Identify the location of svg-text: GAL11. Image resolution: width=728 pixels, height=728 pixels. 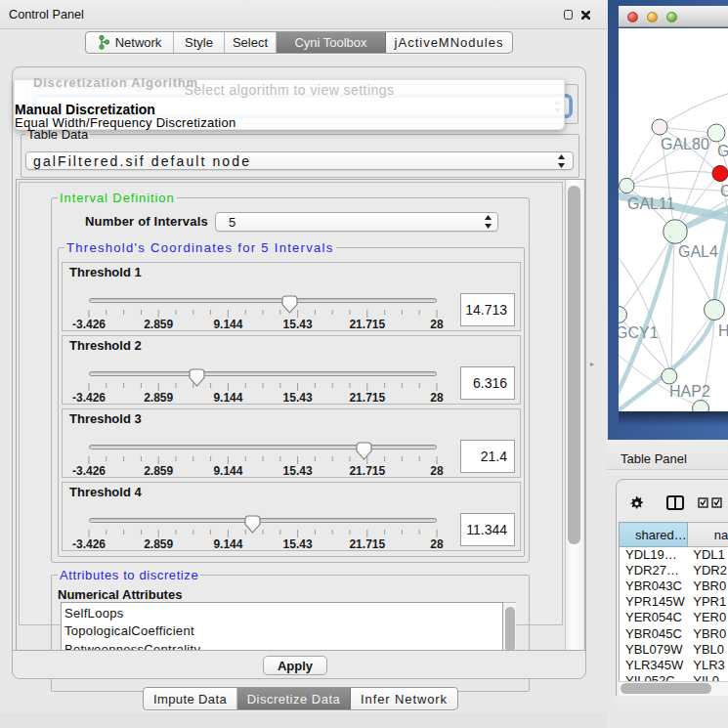
(651, 203).